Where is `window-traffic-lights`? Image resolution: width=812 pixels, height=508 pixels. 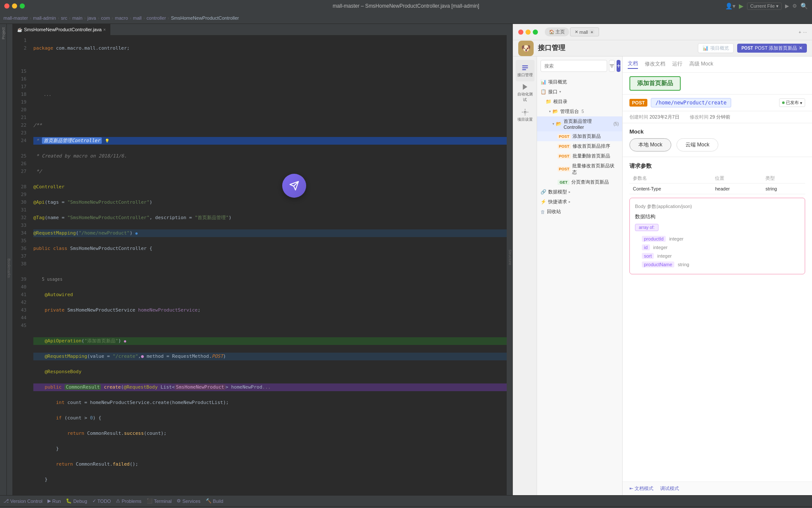 window-traffic-lights is located at coordinates (15, 6).